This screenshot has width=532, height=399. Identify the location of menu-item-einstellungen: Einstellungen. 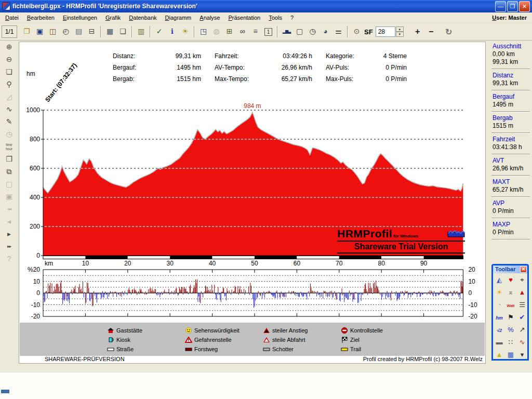
(80, 18).